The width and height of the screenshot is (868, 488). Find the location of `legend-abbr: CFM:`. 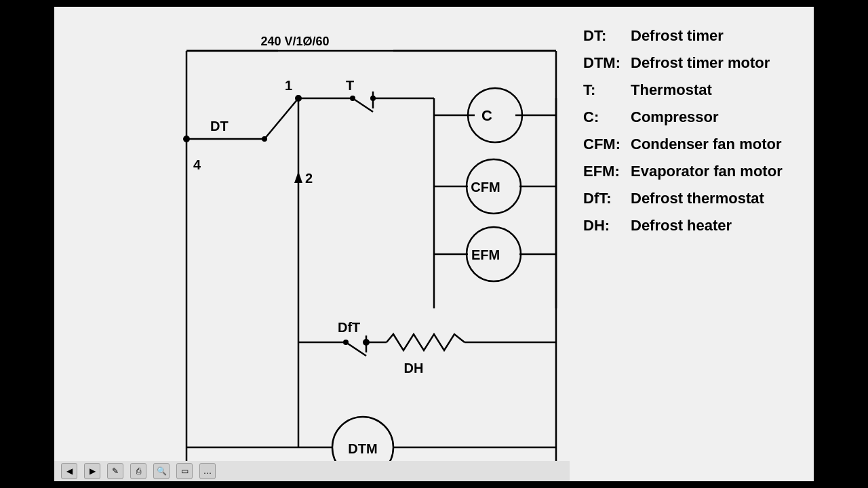

legend-abbr: CFM: is located at coordinates (607, 144).